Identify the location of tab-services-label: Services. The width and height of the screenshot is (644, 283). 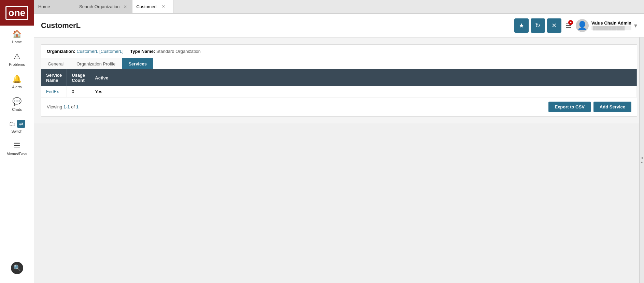
(138, 64).